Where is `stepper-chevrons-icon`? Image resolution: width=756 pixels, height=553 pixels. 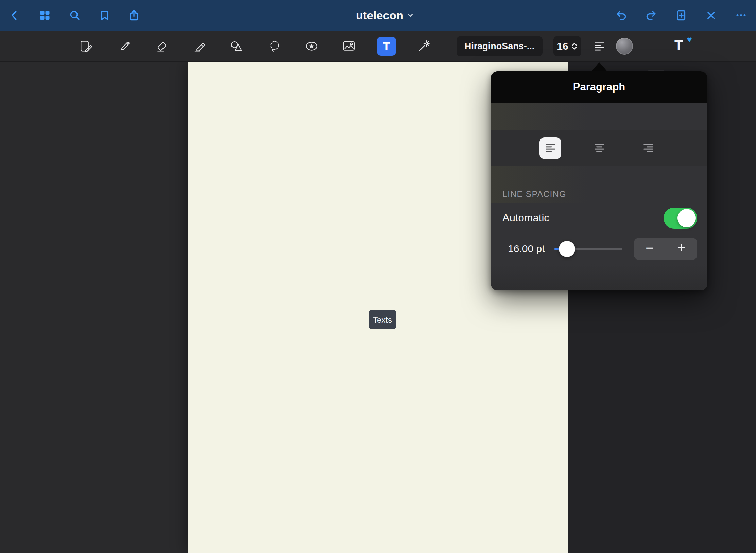
stepper-chevrons-icon is located at coordinates (574, 46).